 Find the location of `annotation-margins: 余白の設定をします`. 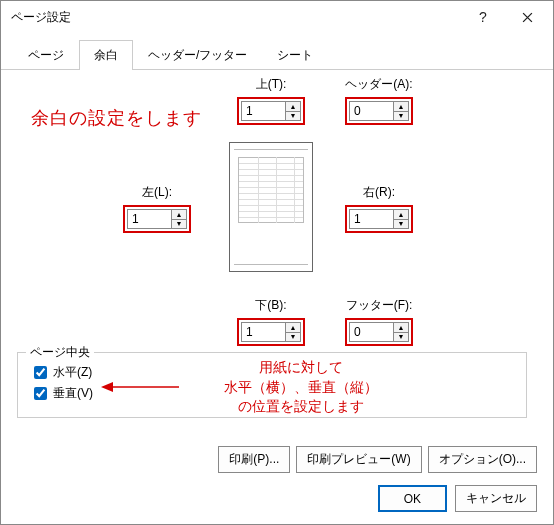

annotation-margins: 余白の設定をします is located at coordinates (116, 118).